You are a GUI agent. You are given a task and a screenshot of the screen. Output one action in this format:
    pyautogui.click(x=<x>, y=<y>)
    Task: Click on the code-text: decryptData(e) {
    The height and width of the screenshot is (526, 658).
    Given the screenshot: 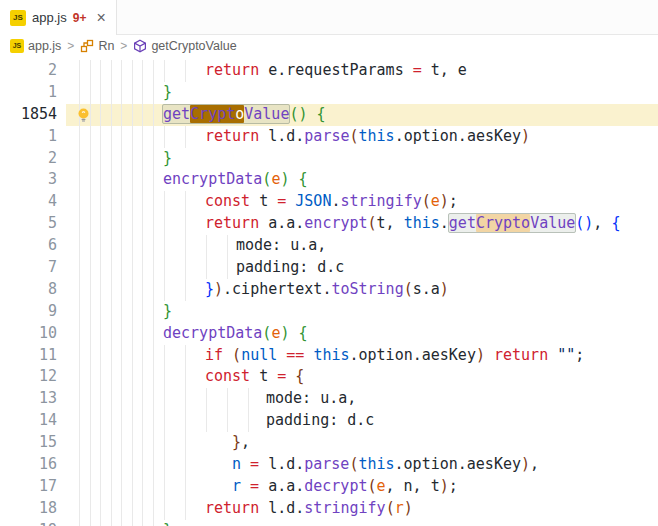 What is the action you would take?
    pyautogui.click(x=236, y=334)
    